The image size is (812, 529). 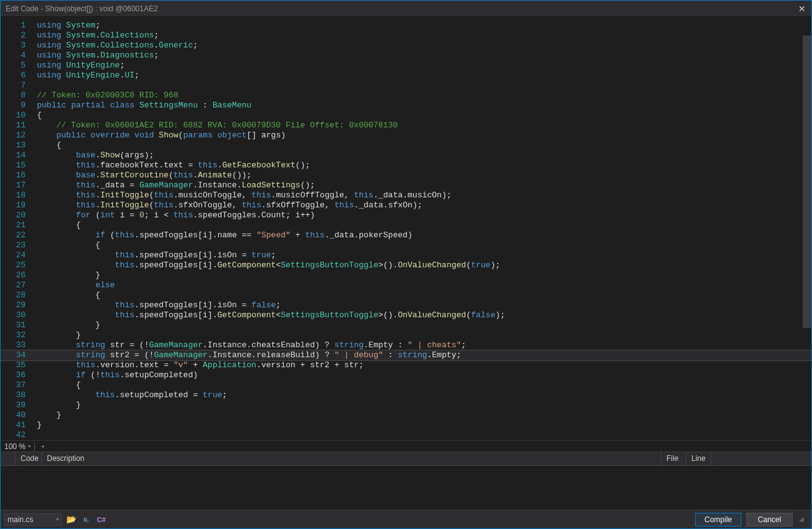 What do you see at coordinates (406, 36) in the screenshot?
I see `code-line: 2using System.Collections;` at bounding box center [406, 36].